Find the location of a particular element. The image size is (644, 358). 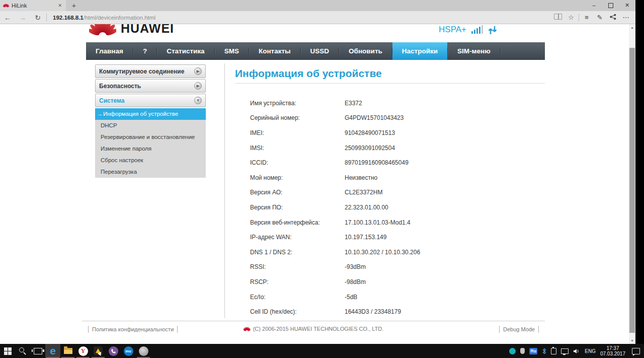

row-label: Мой номер: is located at coordinates (297, 178).